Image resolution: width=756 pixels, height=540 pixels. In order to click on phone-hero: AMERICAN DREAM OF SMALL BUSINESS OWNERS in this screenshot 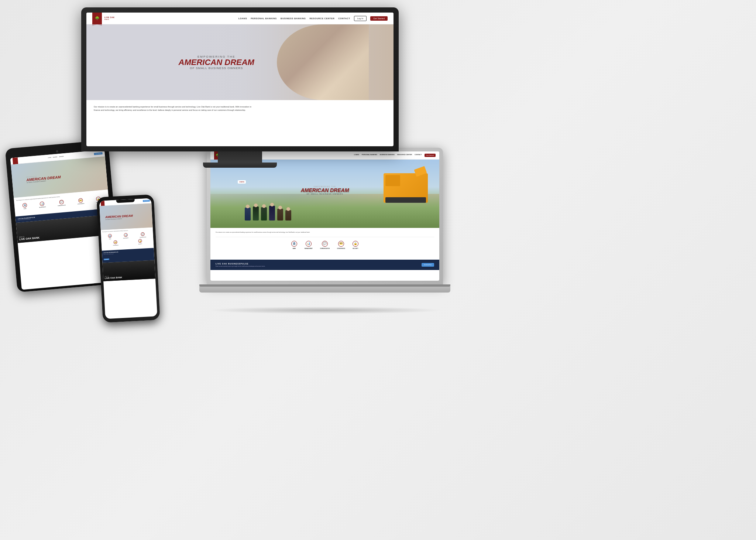, I will do `click(126, 217)`.